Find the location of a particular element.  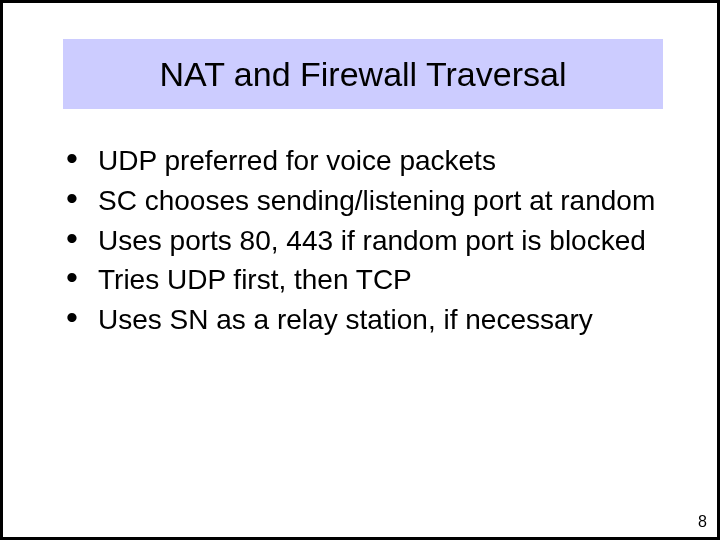

list-item: Uses SN as a relay station, if necessary is located at coordinates (363, 320).